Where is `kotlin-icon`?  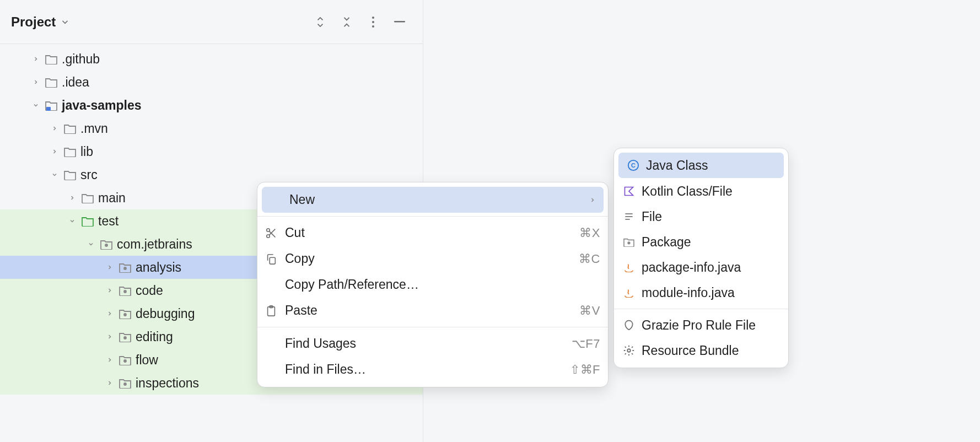
kotlin-icon is located at coordinates (629, 191).